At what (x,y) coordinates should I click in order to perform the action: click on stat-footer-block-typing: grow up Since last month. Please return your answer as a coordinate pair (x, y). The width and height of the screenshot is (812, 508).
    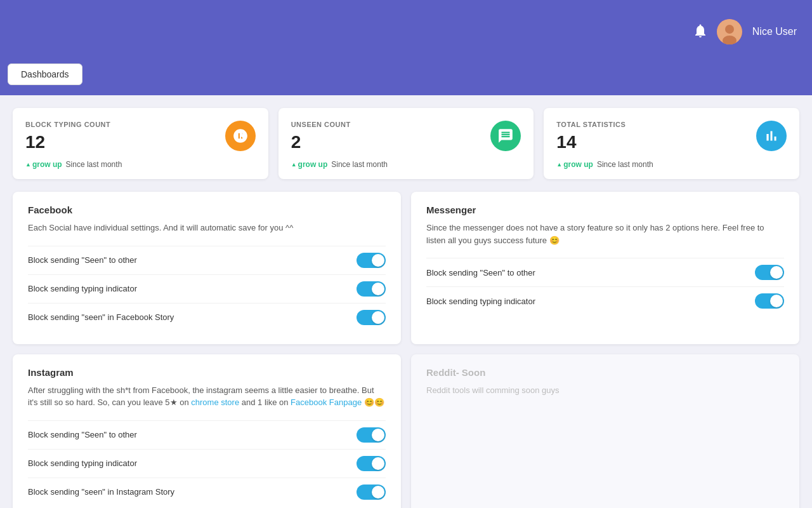
    Looking at the image, I should click on (141, 164).